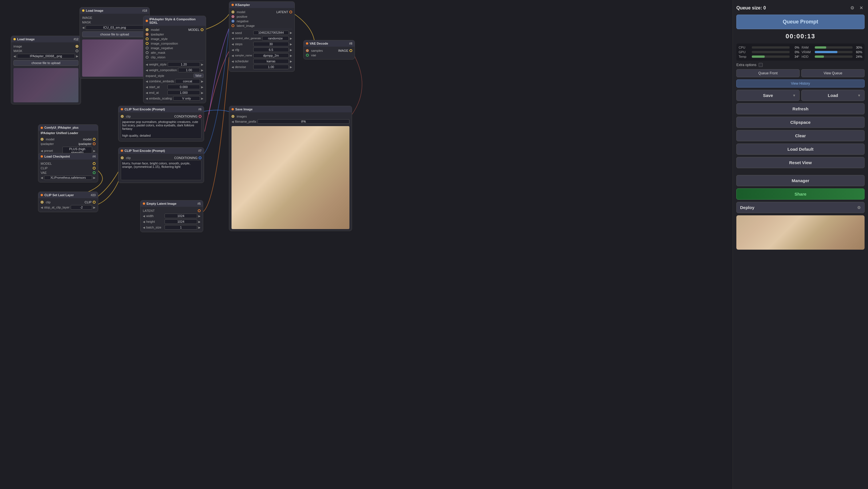 This screenshot has width=868, height=489. Describe the element at coordinates (175, 82) in the screenshot. I see `combine-embeds-row: ◀ combine_embeds concat ▶` at that location.